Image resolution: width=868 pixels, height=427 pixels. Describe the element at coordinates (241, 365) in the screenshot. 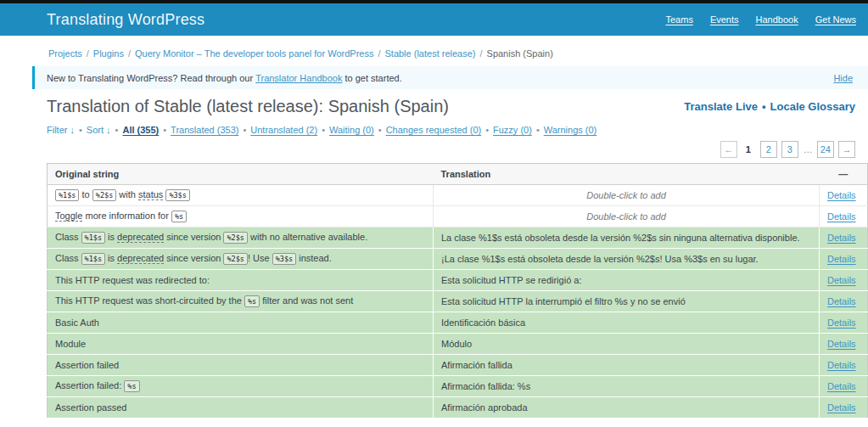

I see `original-cell: Assertion failed` at that location.